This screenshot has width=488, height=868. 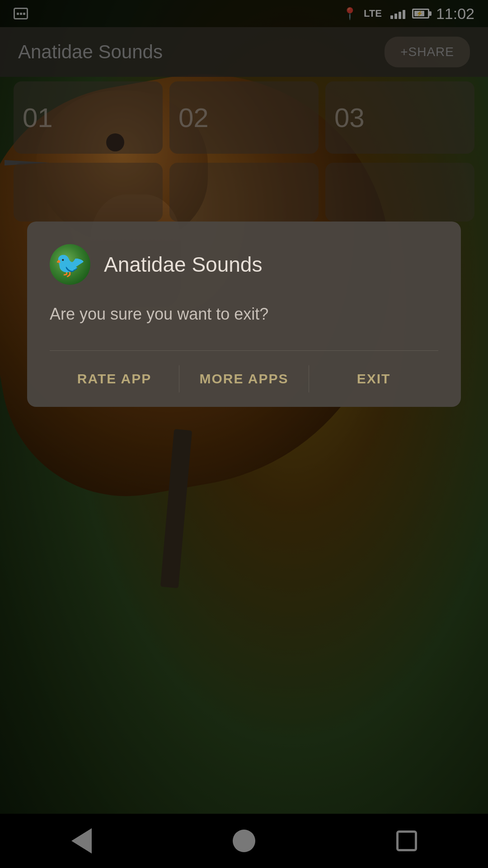 I want to click on dialog-app-icon: 🐦, so click(x=70, y=264).